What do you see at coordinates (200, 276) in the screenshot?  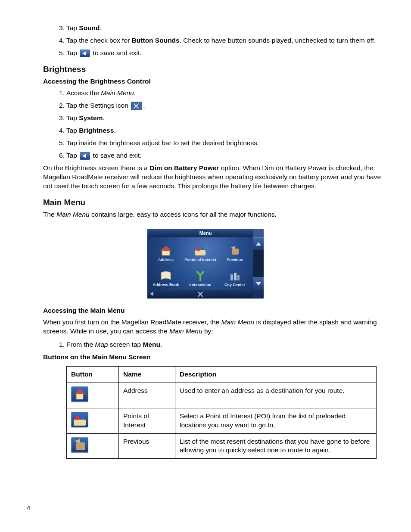 I see `menu-item-intersection: Intersection` at bounding box center [200, 276].